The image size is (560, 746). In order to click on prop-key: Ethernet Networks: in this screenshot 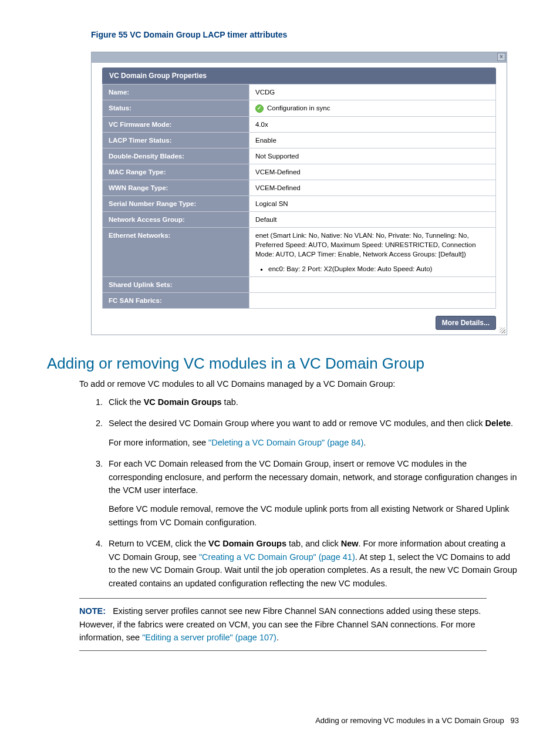, I will do `click(176, 252)`.